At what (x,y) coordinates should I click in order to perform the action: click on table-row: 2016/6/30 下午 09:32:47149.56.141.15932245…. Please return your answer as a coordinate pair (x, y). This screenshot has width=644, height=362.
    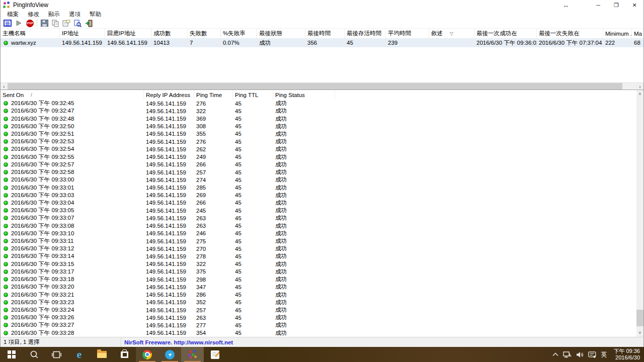
    Looking at the image, I should click on (319, 111).